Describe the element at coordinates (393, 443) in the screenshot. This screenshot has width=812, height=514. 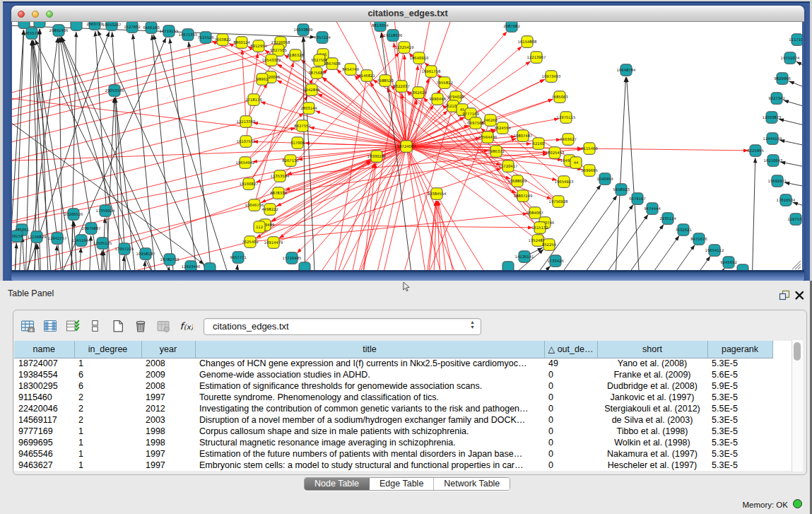
I see `table-row: 969969511998Structural magnetic resonanc…` at that location.